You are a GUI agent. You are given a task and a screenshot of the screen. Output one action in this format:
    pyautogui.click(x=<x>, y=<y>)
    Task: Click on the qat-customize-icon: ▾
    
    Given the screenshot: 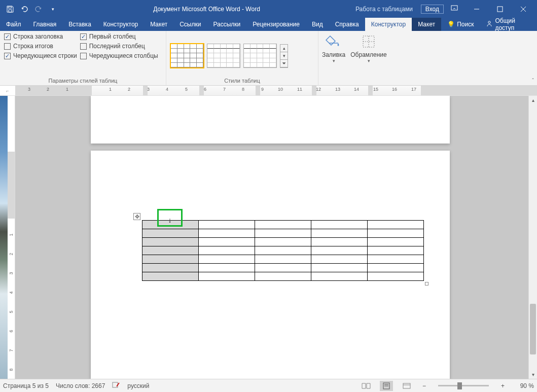 What is the action you would take?
    pyautogui.click(x=53, y=9)
    